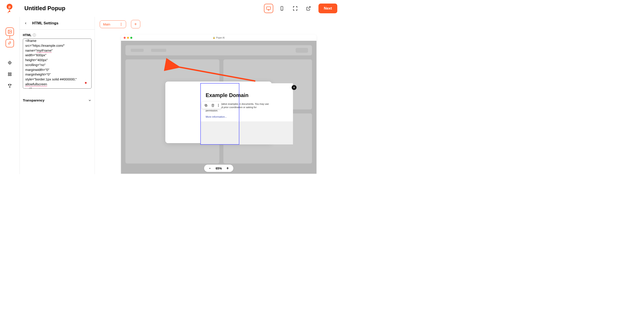  Describe the element at coordinates (228, 168) in the screenshot. I see `zoom-in-button: +` at that location.